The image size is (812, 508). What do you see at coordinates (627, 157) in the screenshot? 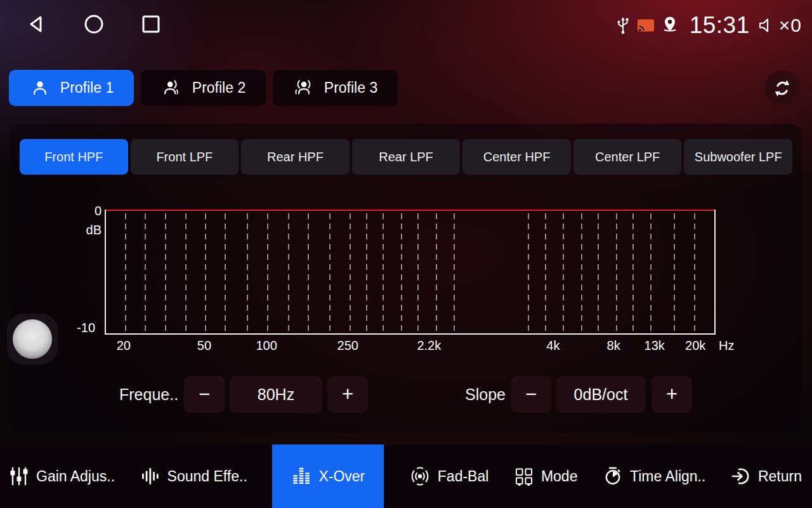
I see `tab-label: Center LPF` at bounding box center [627, 157].